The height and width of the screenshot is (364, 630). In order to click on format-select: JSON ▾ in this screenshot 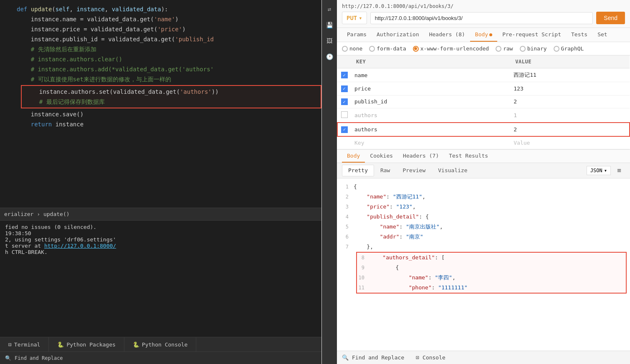, I will do `click(599, 171)`.